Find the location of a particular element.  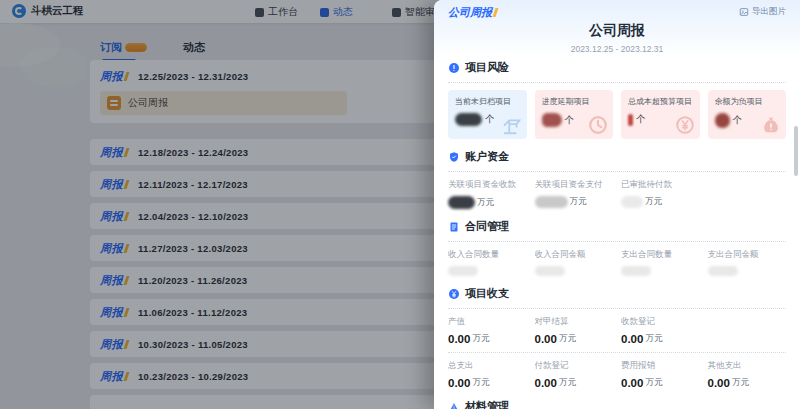

picture-icon is located at coordinates (744, 12).